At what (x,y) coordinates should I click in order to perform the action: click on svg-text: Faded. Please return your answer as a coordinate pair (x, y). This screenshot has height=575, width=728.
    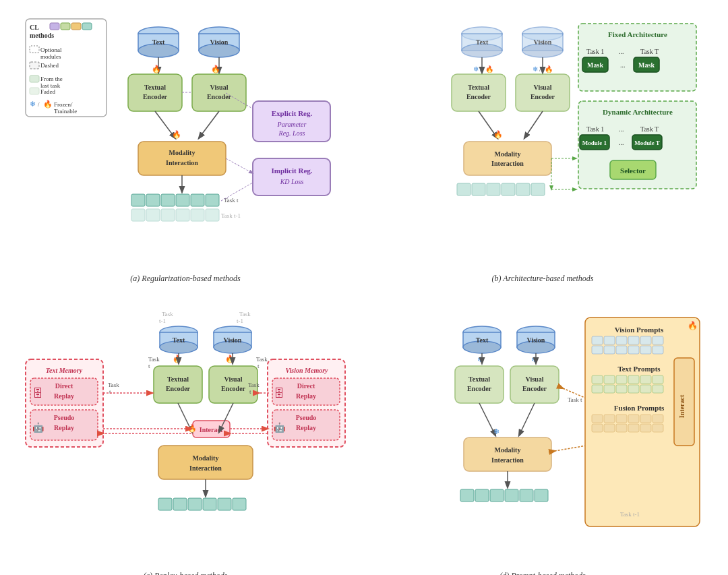
    Looking at the image, I should click on (48, 92).